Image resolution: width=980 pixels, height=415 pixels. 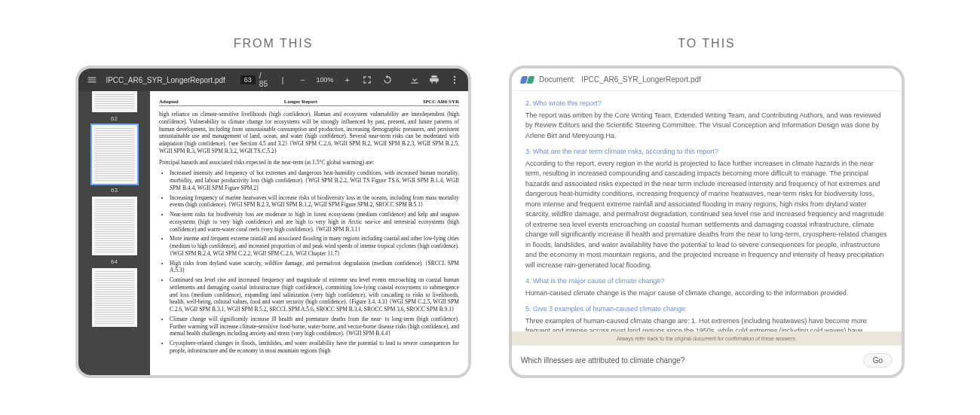 I want to click on hazard-item: Increased intensity and frequency of hot…, so click(x=314, y=181).